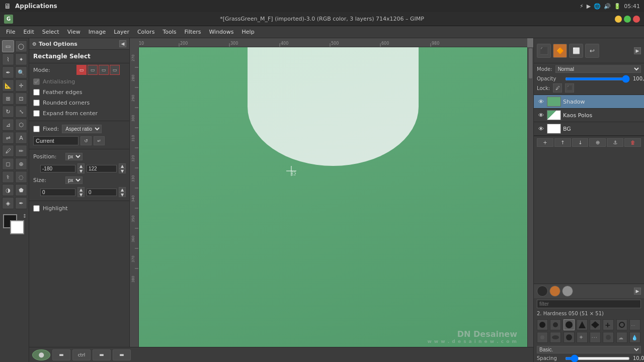  I want to click on feather-edges-checkbox, so click(36, 93).